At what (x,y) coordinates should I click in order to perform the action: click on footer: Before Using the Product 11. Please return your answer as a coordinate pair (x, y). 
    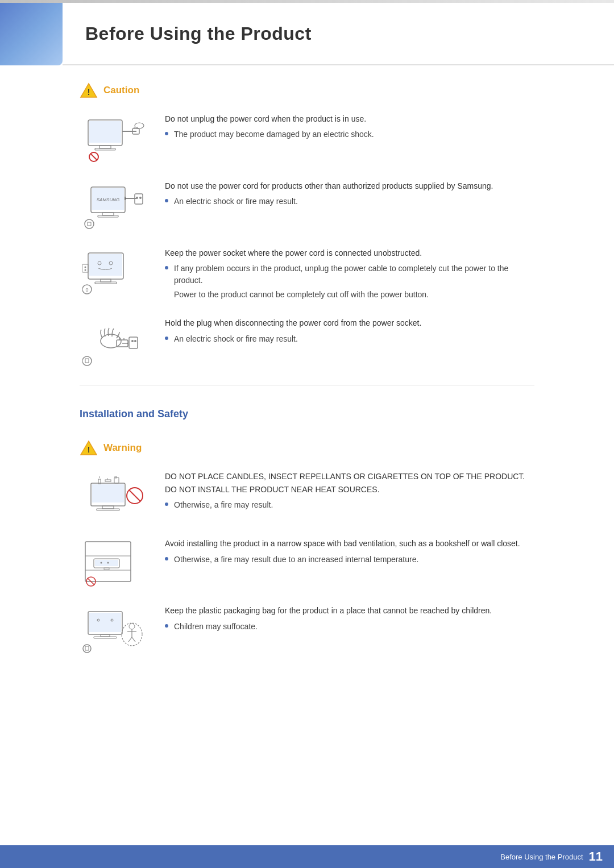
    Looking at the image, I should click on (307, 857).